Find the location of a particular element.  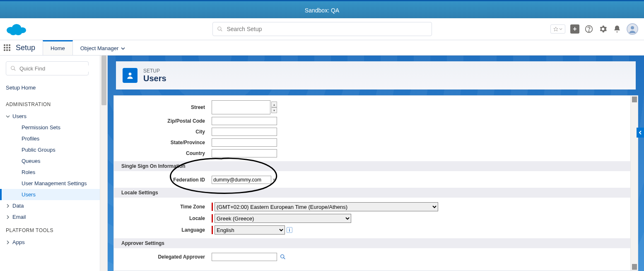

field-street: Street ▴ ▾ is located at coordinates (372, 107).